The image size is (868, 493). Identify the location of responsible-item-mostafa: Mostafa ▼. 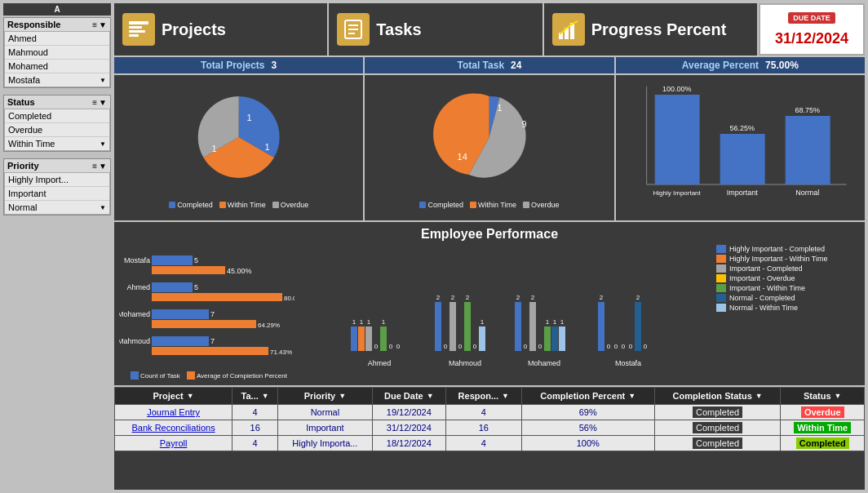
(57, 80).